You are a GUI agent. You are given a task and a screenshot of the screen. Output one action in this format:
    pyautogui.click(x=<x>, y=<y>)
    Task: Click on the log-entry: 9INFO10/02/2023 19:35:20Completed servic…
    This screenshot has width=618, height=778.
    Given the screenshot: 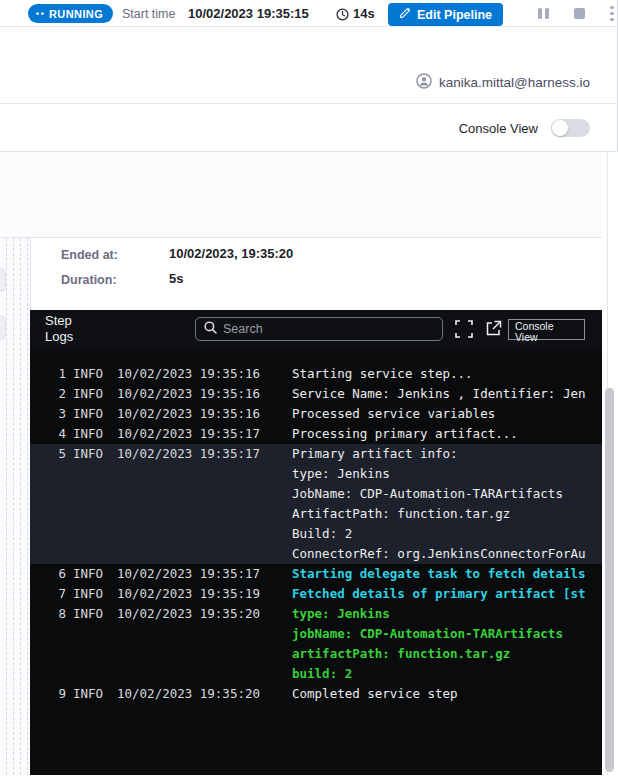 What is the action you would take?
    pyautogui.click(x=316, y=694)
    